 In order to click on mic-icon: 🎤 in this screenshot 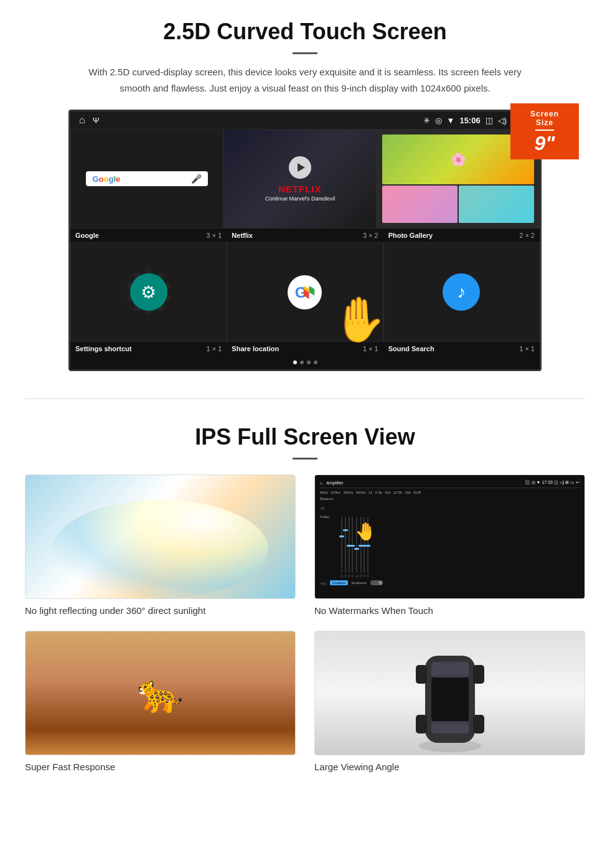, I will do `click(197, 179)`.